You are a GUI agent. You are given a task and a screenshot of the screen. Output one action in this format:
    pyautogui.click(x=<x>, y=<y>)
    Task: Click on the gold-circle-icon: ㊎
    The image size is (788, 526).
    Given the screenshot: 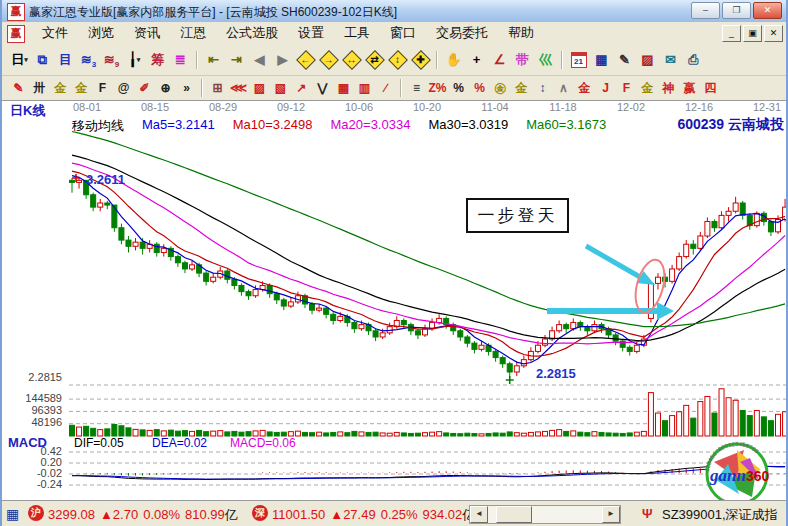 What is the action you would take?
    pyautogui.click(x=500, y=88)
    